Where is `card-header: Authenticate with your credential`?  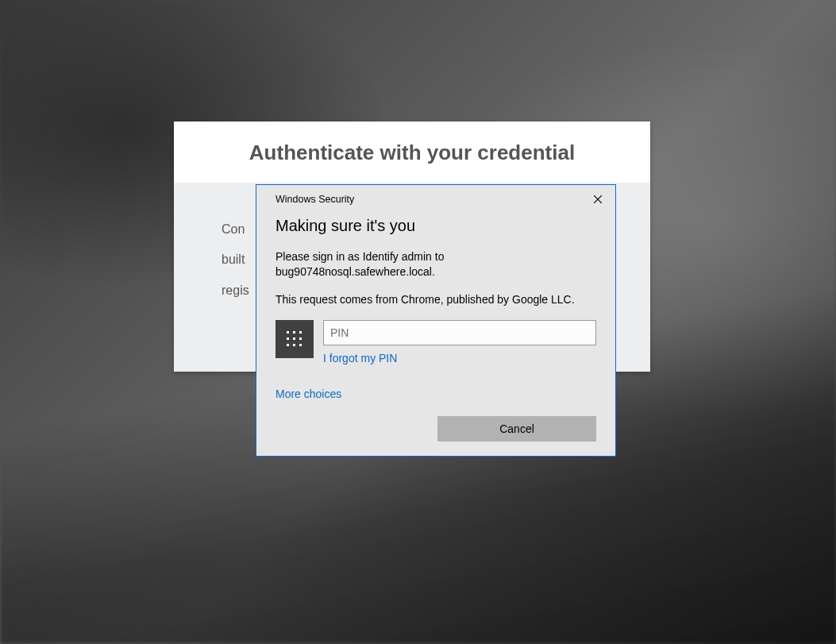 card-header: Authenticate with your credential is located at coordinates (412, 152).